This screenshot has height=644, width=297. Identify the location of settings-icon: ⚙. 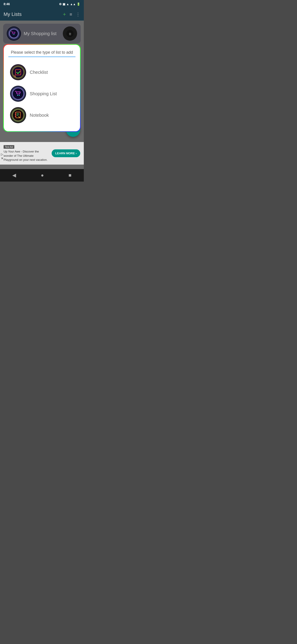
(60, 4).